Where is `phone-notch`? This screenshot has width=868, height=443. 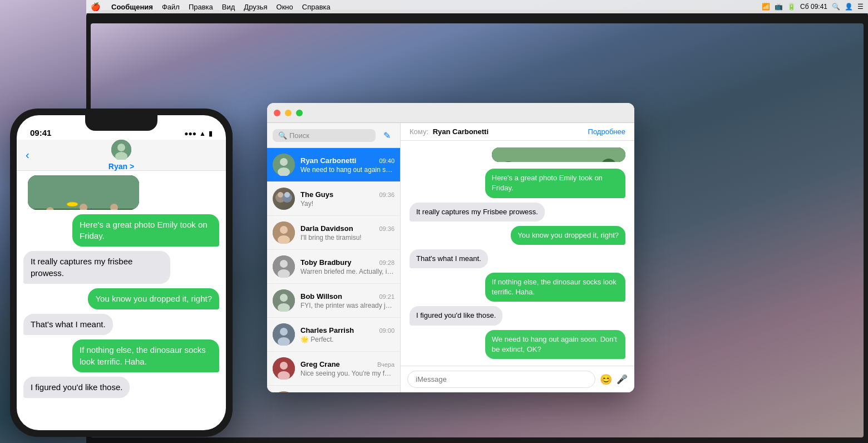 phone-notch is located at coordinates (121, 123).